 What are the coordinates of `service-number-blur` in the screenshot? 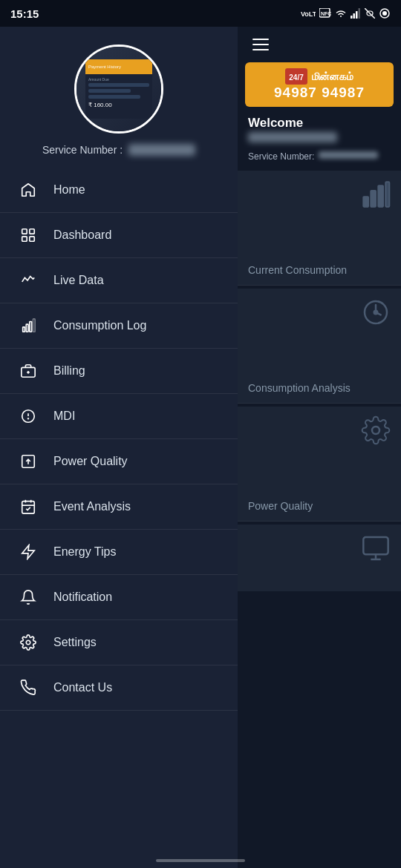 It's located at (162, 150).